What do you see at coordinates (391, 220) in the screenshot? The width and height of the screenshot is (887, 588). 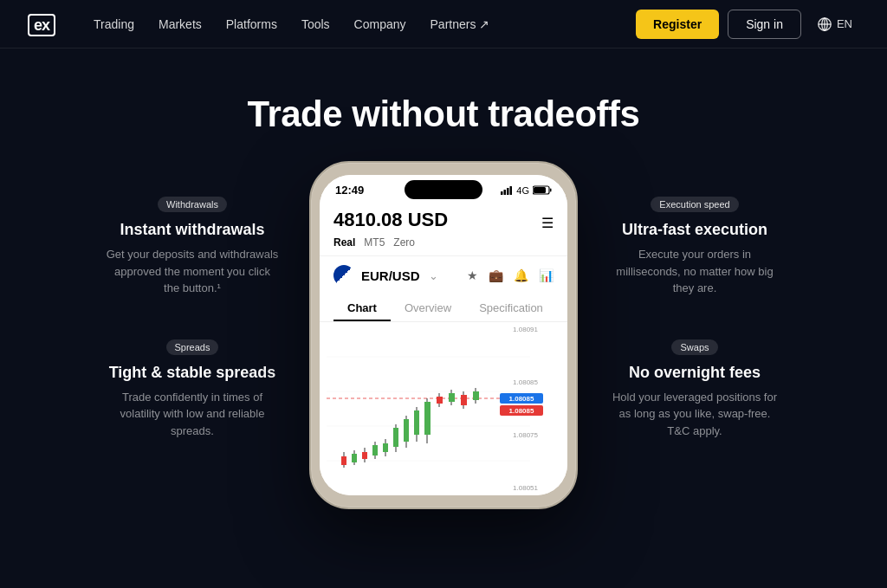 I see `phone-balance: 4810.08 USD` at bounding box center [391, 220].